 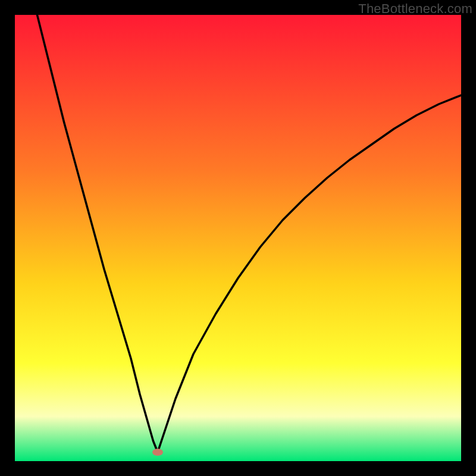 What do you see at coordinates (158, 452) in the screenshot?
I see `minimum-marker` at bounding box center [158, 452].